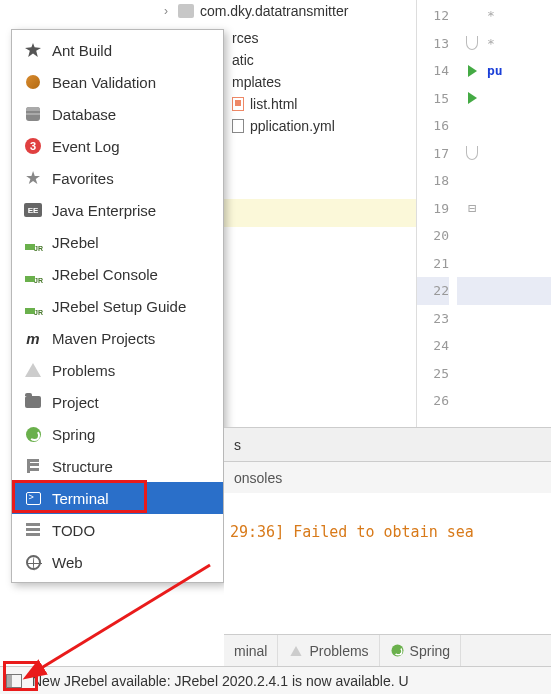  Describe the element at coordinates (118, 146) in the screenshot. I see `menu-item-event-log: 3 Event Log` at that location.